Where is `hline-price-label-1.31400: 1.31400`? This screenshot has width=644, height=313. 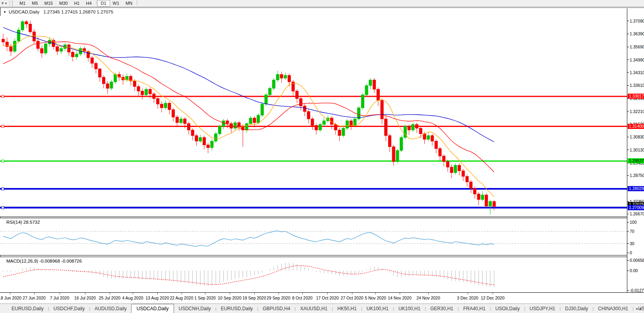
hline-price-label-1.31400: 1.31400 is located at coordinates (636, 126).